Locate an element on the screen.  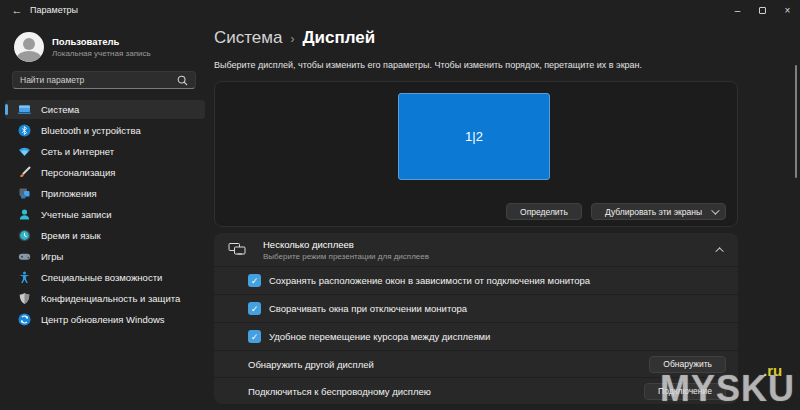
wireless-display-label: Подключиться к беспроводному дисплею is located at coordinates (340, 392).